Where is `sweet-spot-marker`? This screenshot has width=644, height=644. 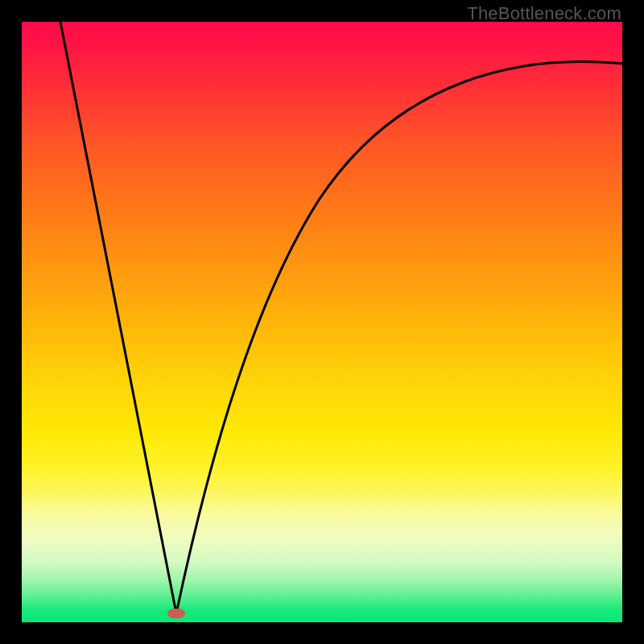 sweet-spot-marker is located at coordinates (176, 613).